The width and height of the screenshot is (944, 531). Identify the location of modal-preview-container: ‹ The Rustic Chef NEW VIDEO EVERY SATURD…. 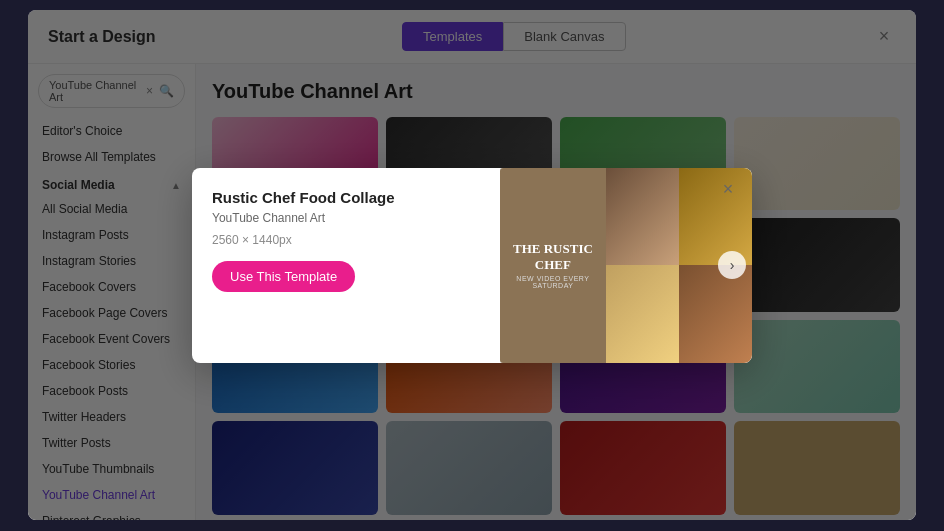
(626, 266).